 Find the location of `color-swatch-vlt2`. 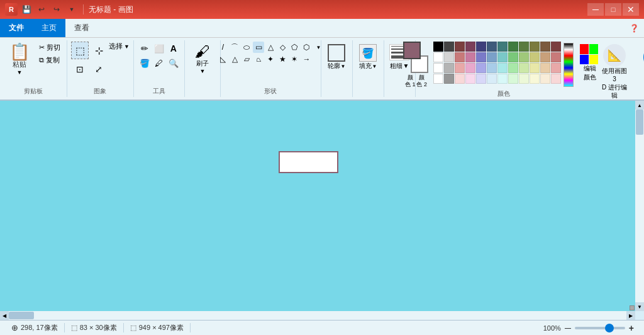

color-swatch-vlt2 is located at coordinates (449, 68).